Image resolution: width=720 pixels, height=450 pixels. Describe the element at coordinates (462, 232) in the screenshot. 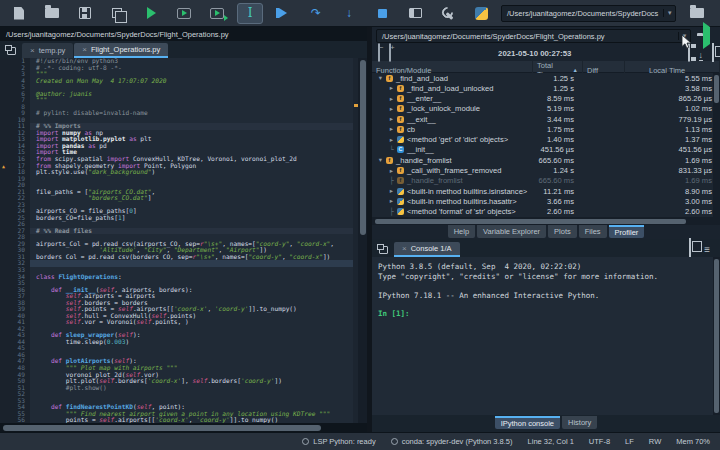

I see `pane-tab-help: Help` at that location.